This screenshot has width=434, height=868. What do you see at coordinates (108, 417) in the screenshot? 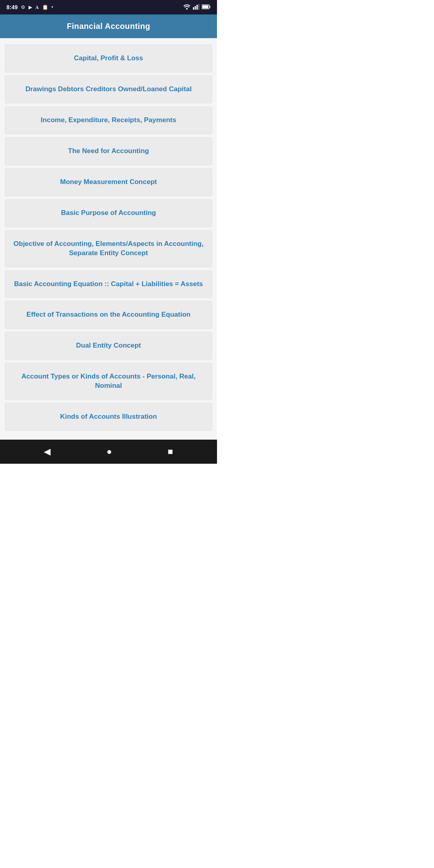
I see `menu-item-kinds-accounts-illustration: Kinds of Accounts Illustration` at bounding box center [108, 417].